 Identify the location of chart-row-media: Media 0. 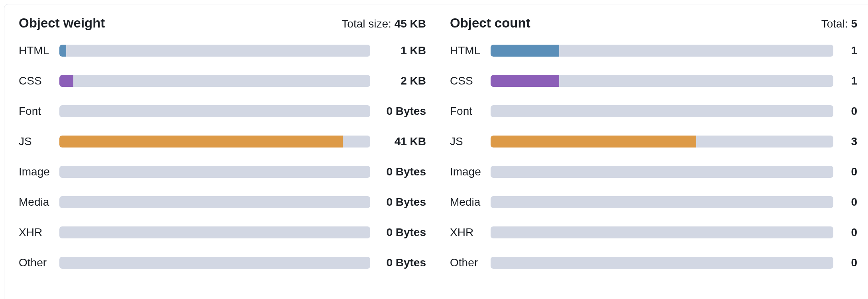
(654, 202).